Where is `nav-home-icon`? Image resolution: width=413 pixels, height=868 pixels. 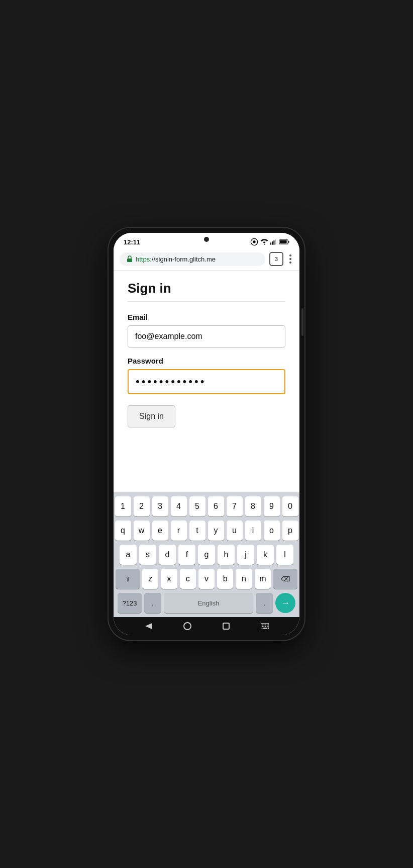
nav-home-icon is located at coordinates (187, 626).